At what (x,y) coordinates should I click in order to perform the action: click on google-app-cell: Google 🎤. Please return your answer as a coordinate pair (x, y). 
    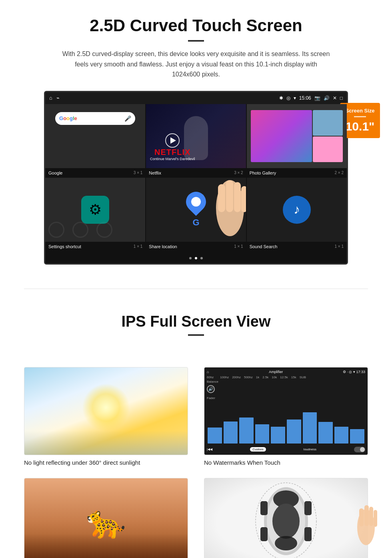
    Looking at the image, I should click on (95, 136).